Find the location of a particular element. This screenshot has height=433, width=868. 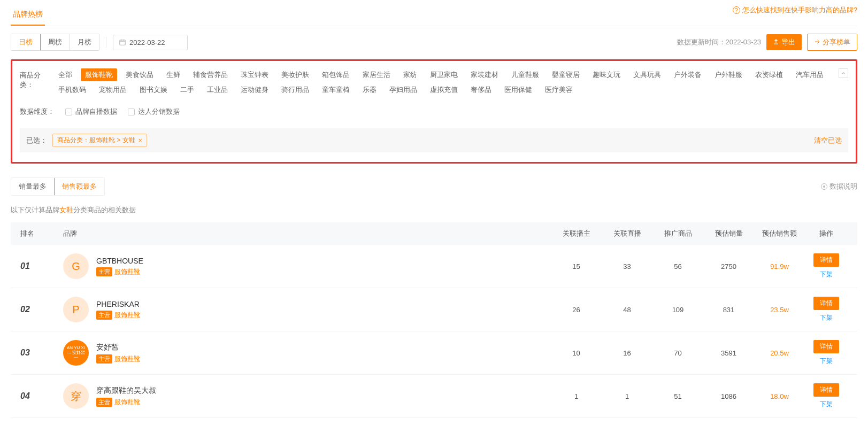

clear-selected-link: 清空已选 is located at coordinates (828, 141).